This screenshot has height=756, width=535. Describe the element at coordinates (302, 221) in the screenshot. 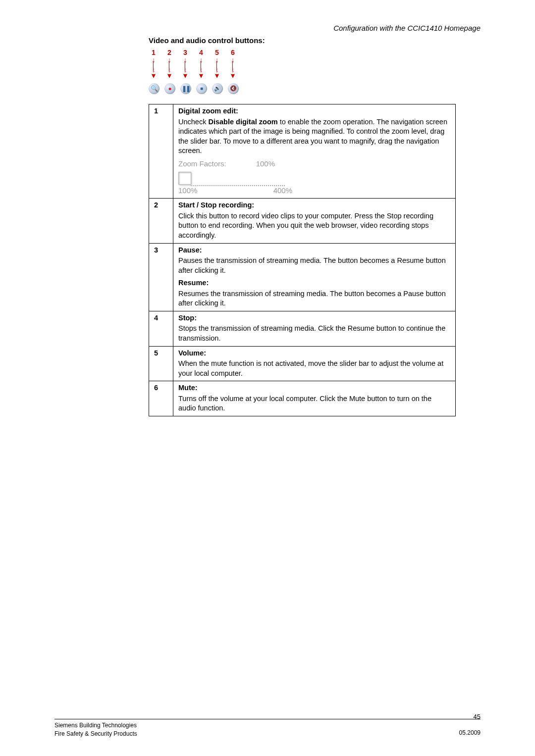

I see `table-row: 2 Start / Stop recording: Click this but…` at that location.